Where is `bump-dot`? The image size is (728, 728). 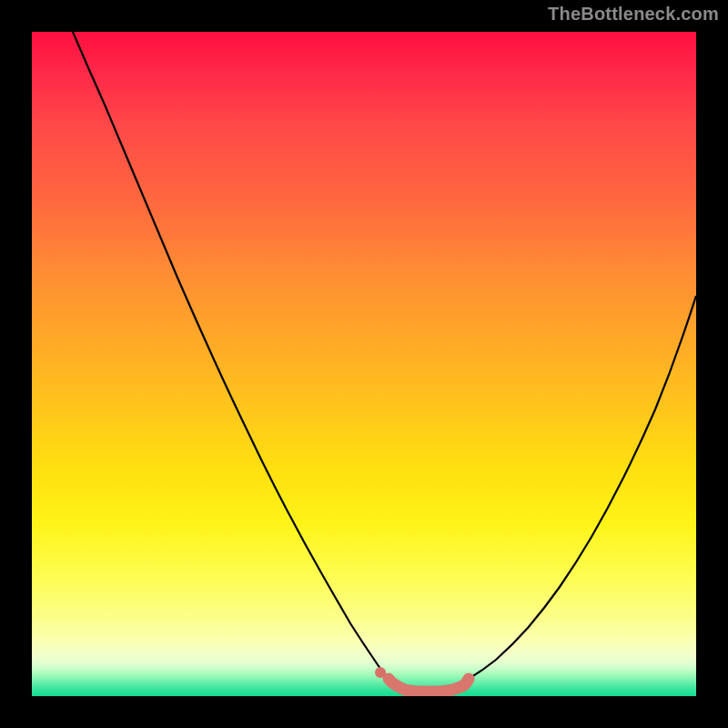
bump-dot is located at coordinates (380, 672).